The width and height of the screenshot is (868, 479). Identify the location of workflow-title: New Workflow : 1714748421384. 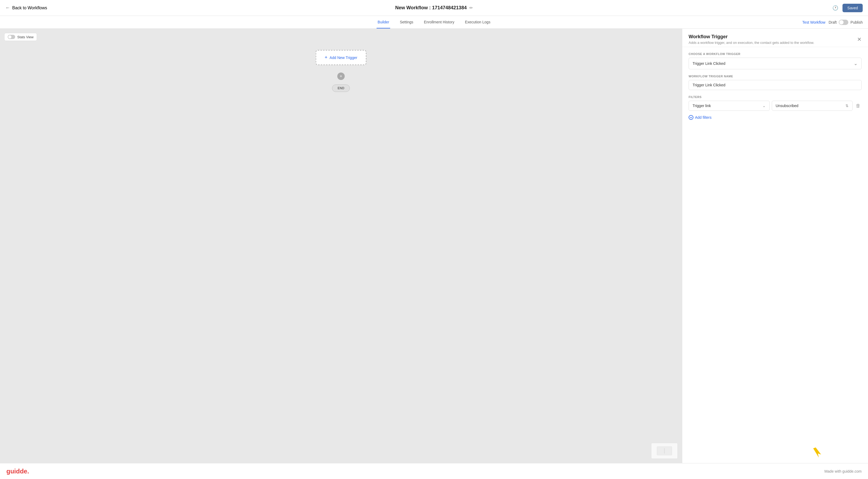
(431, 8).